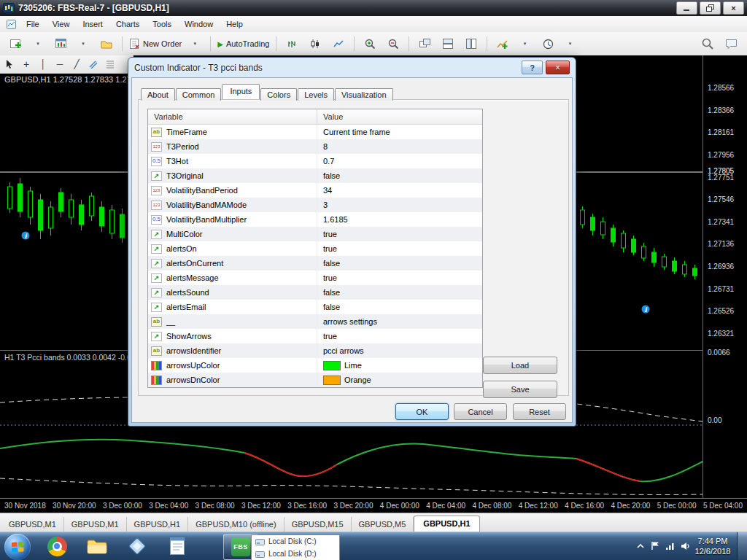  Describe the element at coordinates (315, 234) in the screenshot. I see `input-row-MultiColor: ↗MultiColortrue` at that location.